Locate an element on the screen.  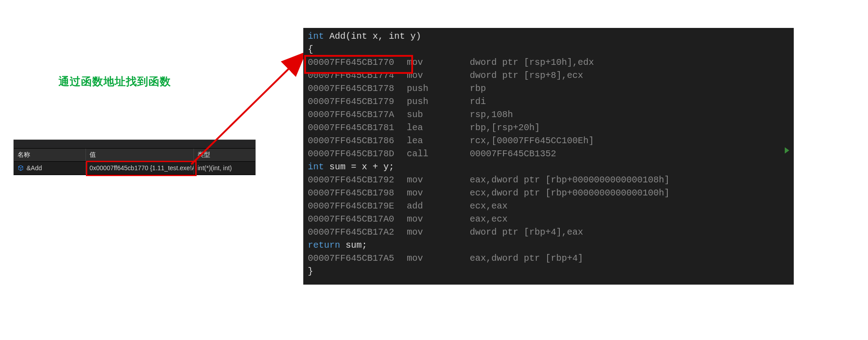
asm-line: 00007FF645CB17A5moveax,dword ptr [rbp+4] is located at coordinates (549, 258).